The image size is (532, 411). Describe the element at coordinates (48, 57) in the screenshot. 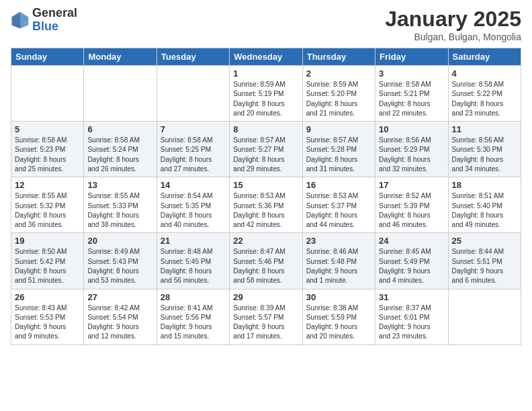

I see `col-sunday: Sunday` at that location.